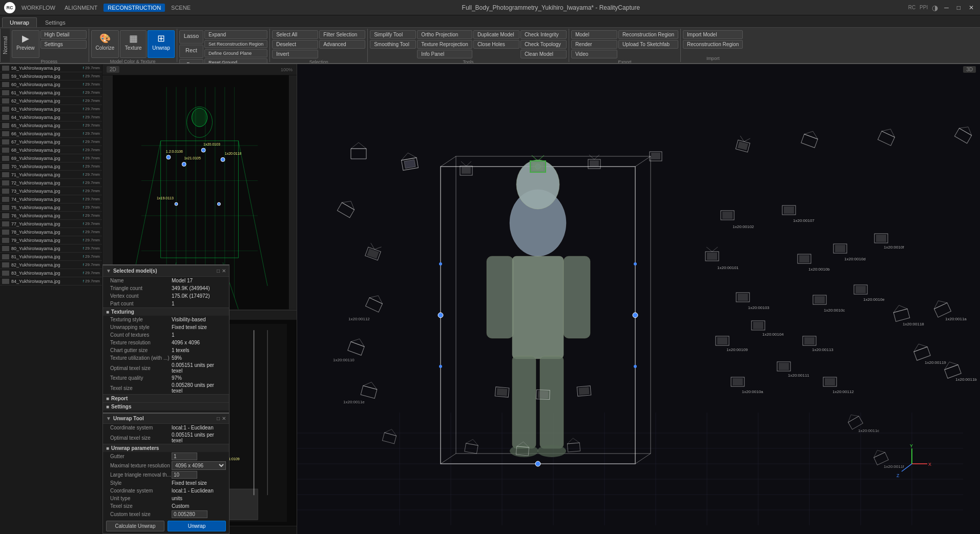 Image resolution: width=980 pixels, height=534 pixels. What do you see at coordinates (971, 8) in the screenshot?
I see `close-button: ✕` at bounding box center [971, 8].